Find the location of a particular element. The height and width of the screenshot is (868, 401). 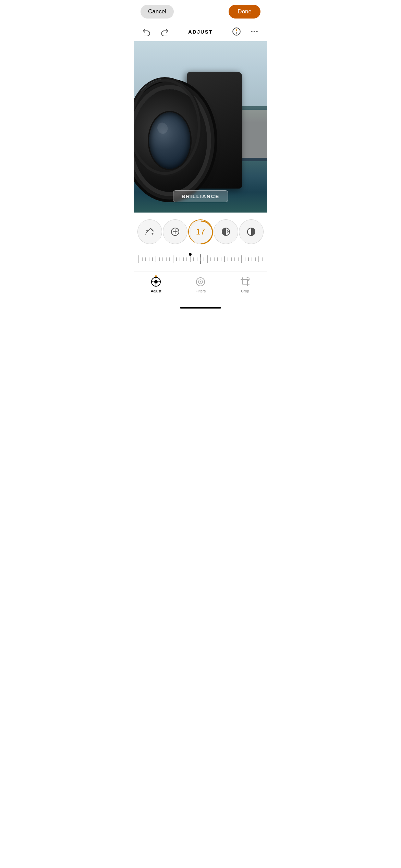

tool-auto is located at coordinates (150, 232).